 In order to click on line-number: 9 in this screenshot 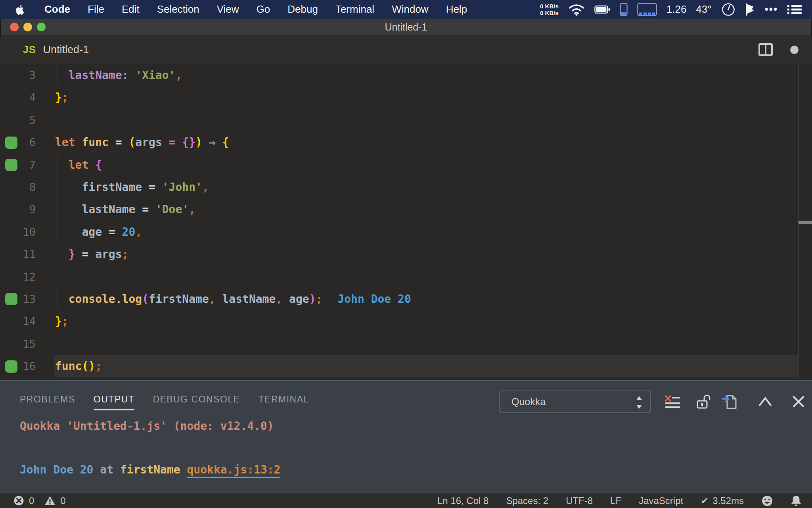, I will do `click(18, 210)`.